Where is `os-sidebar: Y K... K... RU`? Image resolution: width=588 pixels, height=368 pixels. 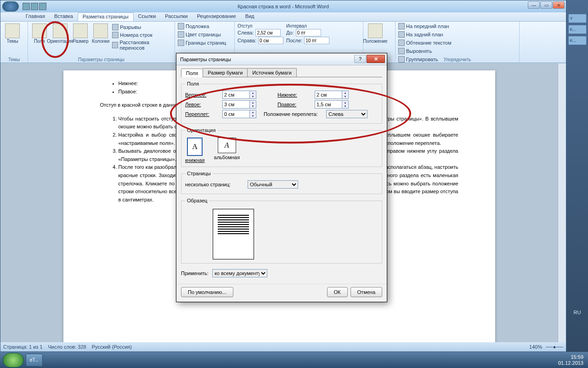 os-sidebar: Y K... K... RU is located at coordinates (577, 176).